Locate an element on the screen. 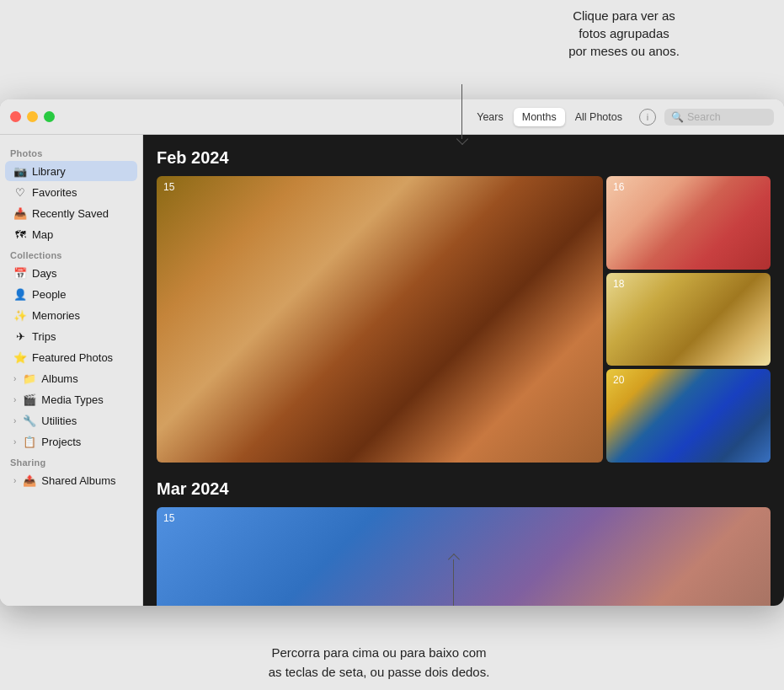  mar-main-num: 15 is located at coordinates (168, 518).